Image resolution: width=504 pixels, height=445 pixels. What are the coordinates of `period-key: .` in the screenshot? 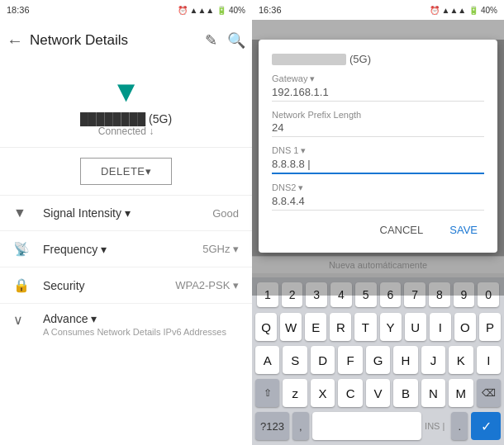 It's located at (459, 426).